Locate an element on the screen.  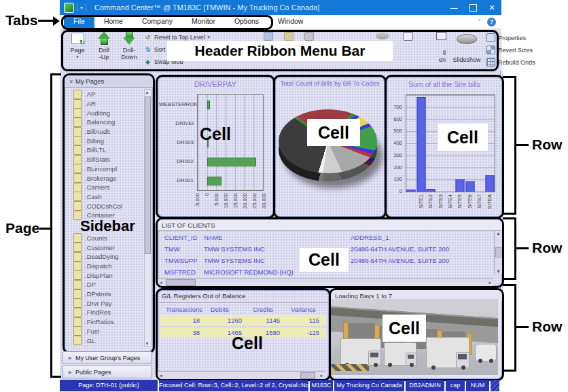
vertical-scrollbar: ▲ ▼ is located at coordinates (498, 253).